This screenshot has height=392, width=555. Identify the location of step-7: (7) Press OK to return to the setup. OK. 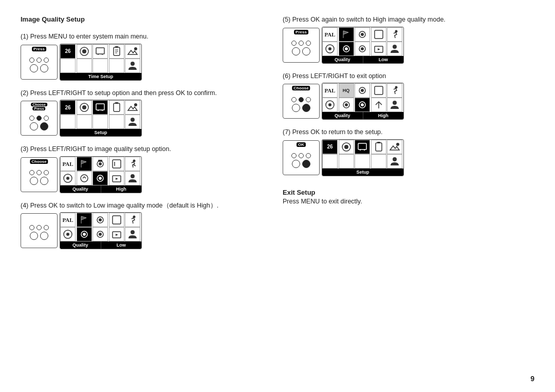
(409, 152).